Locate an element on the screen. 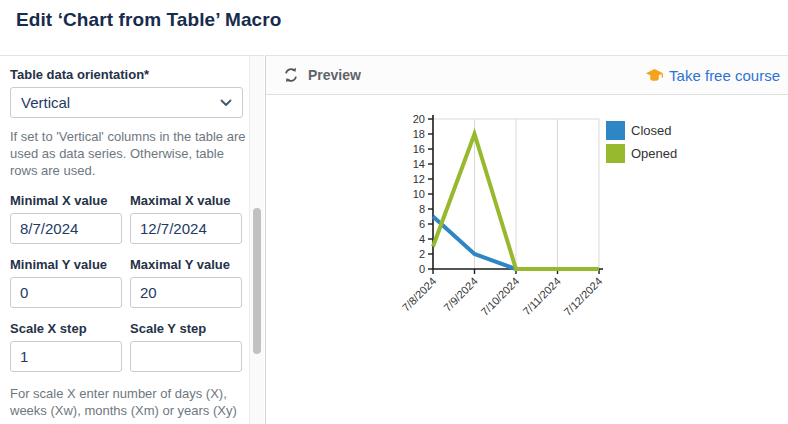 Image resolution: width=788 pixels, height=424 pixels. y-tick-label: 8 is located at coordinates (422, 209).